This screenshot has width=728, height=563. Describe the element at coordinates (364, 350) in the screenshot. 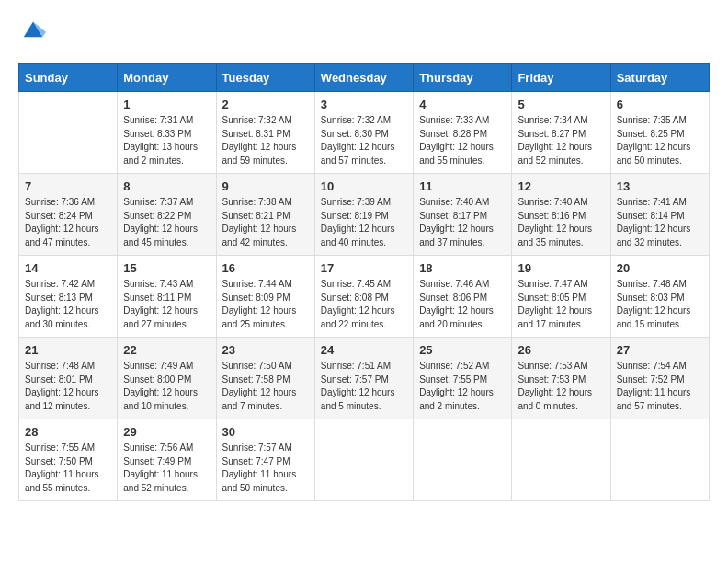

I see `day-number: 24` at that location.